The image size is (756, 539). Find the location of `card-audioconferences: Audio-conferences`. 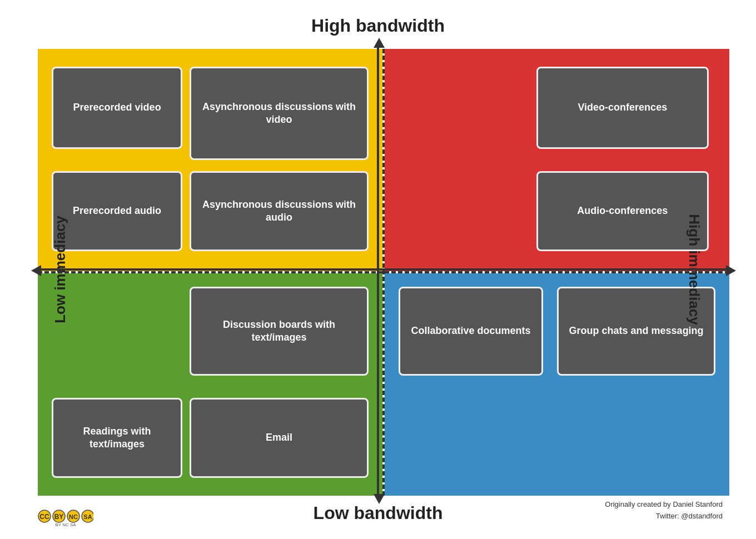

card-audioconferences: Audio-conferences is located at coordinates (623, 211).